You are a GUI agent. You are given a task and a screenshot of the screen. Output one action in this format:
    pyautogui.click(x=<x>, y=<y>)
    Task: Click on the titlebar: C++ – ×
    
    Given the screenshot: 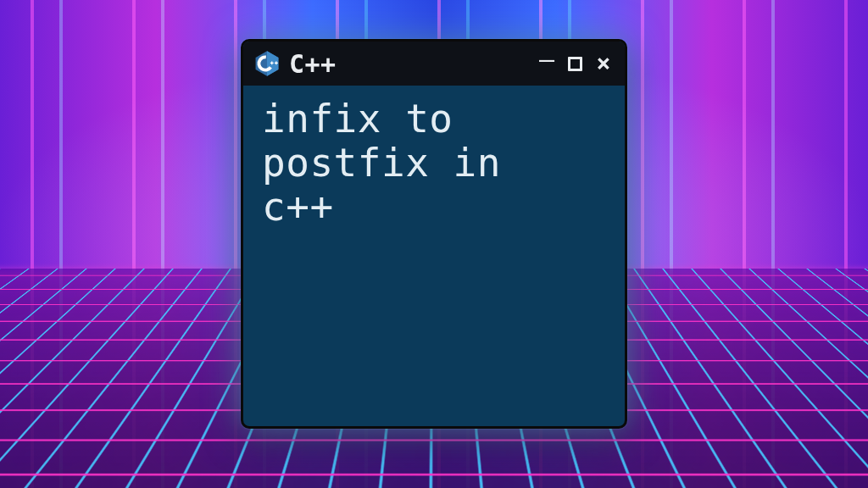 What is the action you would take?
    pyautogui.click(x=434, y=64)
    